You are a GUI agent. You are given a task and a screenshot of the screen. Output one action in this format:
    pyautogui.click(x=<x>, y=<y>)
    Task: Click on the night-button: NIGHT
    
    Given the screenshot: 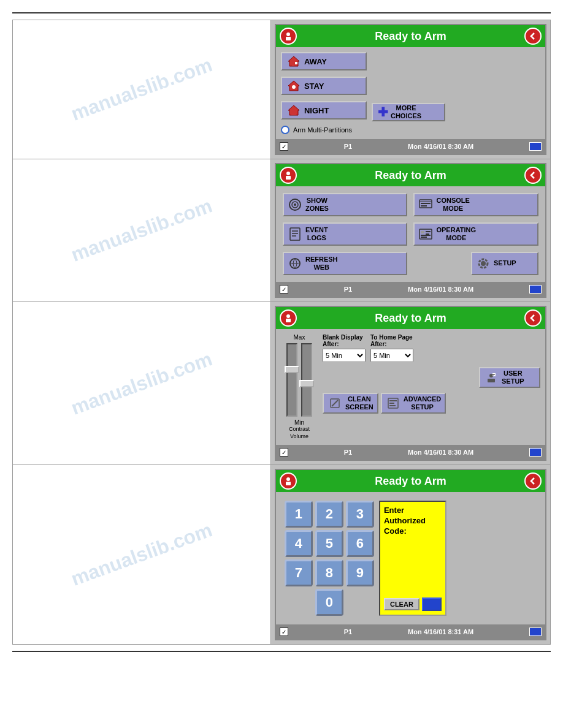 What is the action you would take?
    pyautogui.click(x=324, y=110)
    